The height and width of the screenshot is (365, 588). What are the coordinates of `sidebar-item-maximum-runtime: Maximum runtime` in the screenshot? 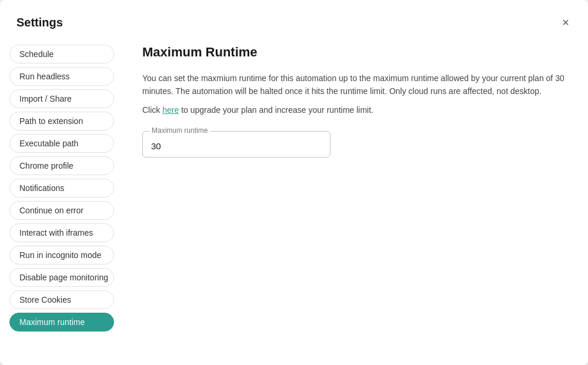 It's located at (62, 322).